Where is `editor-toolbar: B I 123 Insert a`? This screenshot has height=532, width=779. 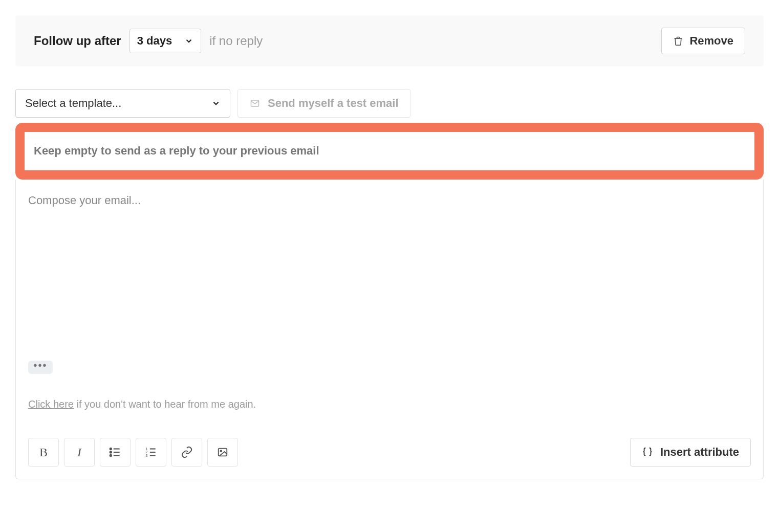 editor-toolbar: B I 123 Insert a is located at coordinates (390, 455).